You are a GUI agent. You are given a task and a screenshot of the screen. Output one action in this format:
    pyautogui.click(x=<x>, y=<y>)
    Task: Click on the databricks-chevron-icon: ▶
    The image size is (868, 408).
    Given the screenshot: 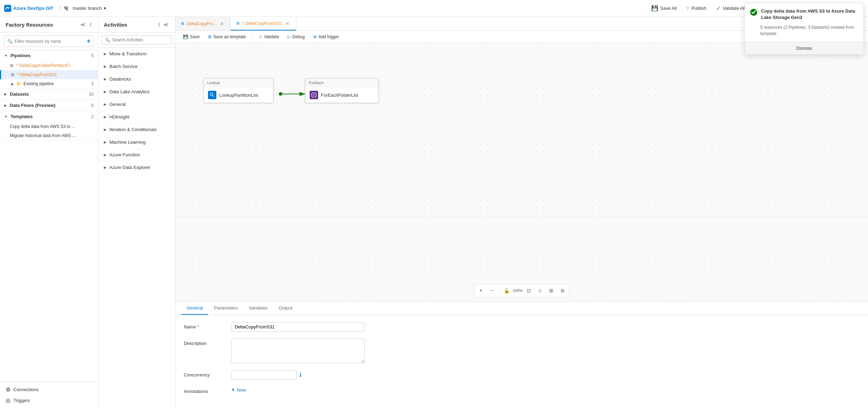 What is the action you would take?
    pyautogui.click(x=105, y=79)
    